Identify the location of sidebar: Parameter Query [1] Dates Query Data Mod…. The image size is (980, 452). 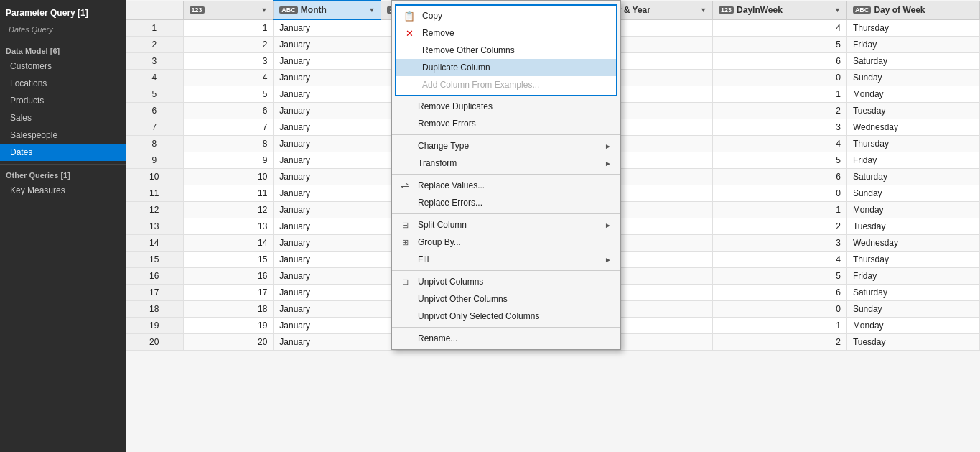
(63, 226).